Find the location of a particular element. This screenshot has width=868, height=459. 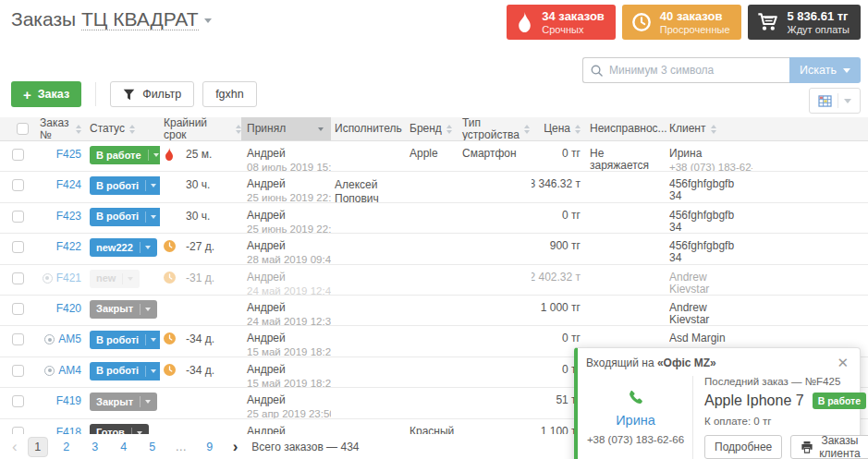

order-row: F424В роботі30 ч.Андрей25 июнь 2019 22:3… is located at coordinates (434, 187).